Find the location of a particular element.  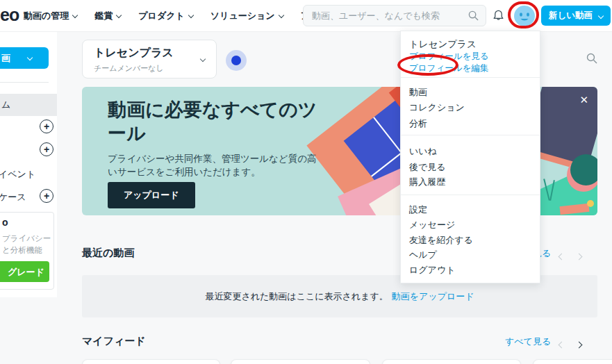

sidebar-bottom-area is located at coordinates (28, 331).